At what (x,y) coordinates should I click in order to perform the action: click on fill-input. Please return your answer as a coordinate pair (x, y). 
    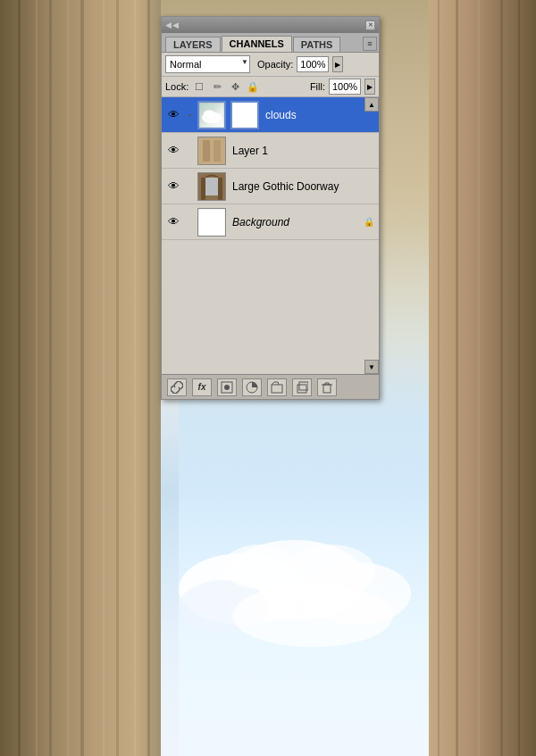
    Looking at the image, I should click on (345, 87).